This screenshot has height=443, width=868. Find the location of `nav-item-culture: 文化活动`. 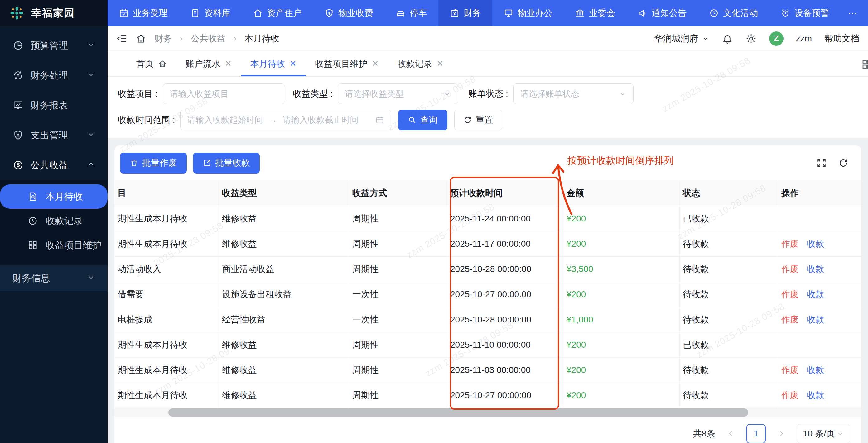

nav-item-culture: 文化活动 is located at coordinates (734, 13).